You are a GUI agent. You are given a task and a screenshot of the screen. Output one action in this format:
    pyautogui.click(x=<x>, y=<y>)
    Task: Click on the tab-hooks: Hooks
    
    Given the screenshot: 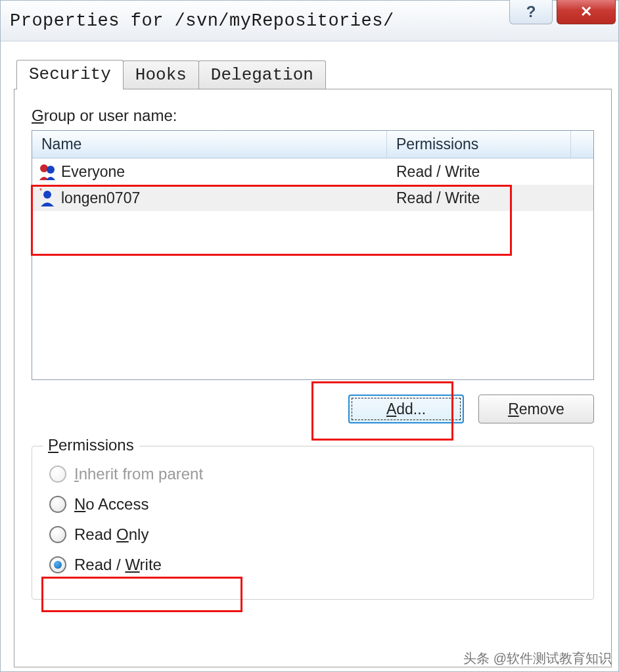 What is the action you would take?
    pyautogui.click(x=161, y=75)
    